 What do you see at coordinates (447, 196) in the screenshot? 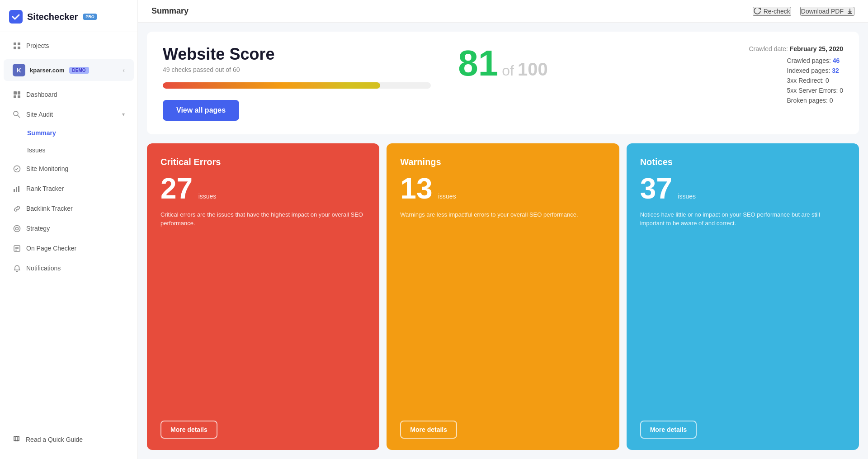
I see `warnings-issues-label: issues` at bounding box center [447, 196].